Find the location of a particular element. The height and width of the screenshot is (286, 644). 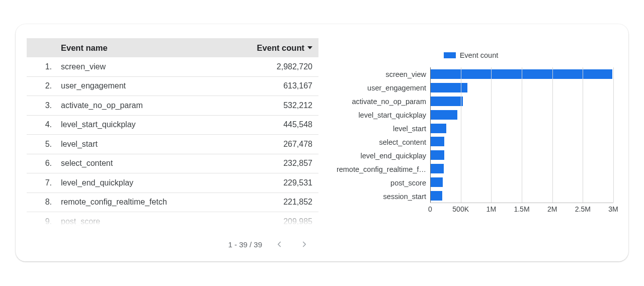

chart-x-tick: 2M is located at coordinates (552, 209).